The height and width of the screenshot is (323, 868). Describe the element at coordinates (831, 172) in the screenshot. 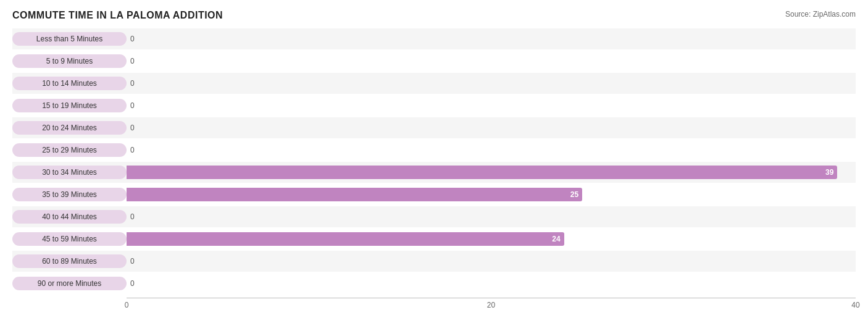

I see `bar-value: 39` at that location.